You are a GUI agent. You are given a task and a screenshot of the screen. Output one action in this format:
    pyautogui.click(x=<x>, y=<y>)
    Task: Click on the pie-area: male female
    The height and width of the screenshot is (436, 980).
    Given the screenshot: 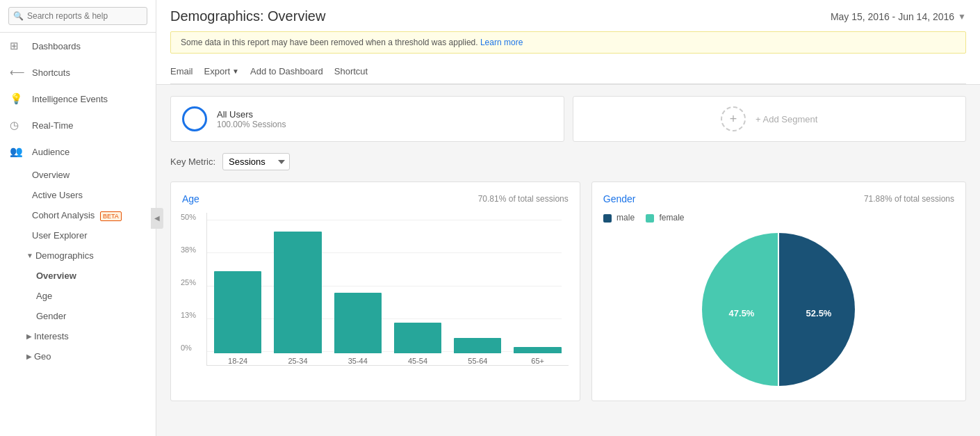 What is the action you would take?
    pyautogui.click(x=778, y=301)
    